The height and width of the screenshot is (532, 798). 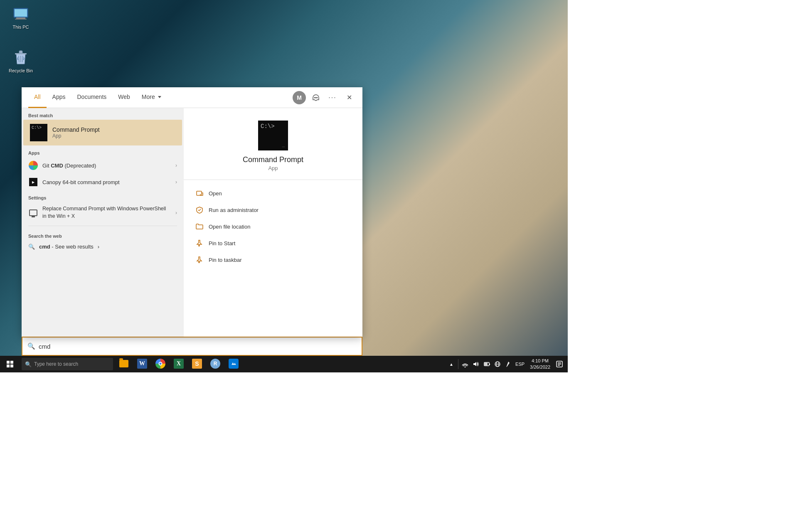 What do you see at coordinates (505, 364) in the screenshot?
I see `taskbar-tray: ▲ ESP` at bounding box center [505, 364].